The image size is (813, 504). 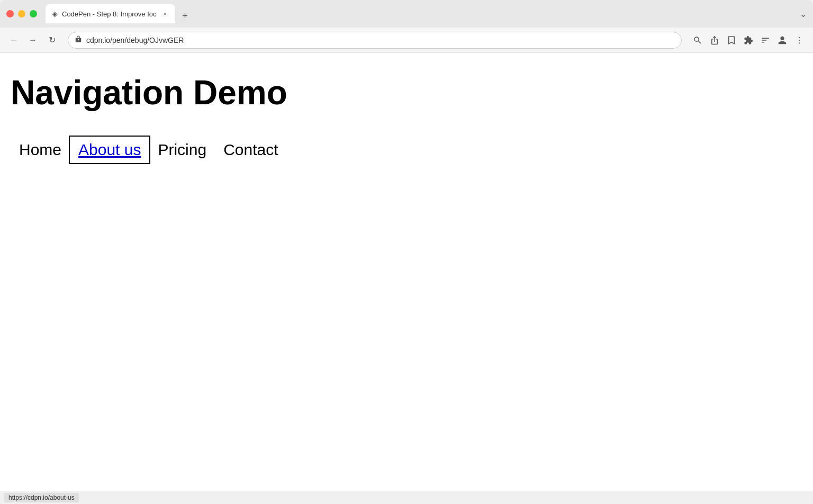 I want to click on address-bar: cdpn.io/pen/debug/OJvwGER, so click(x=375, y=40).